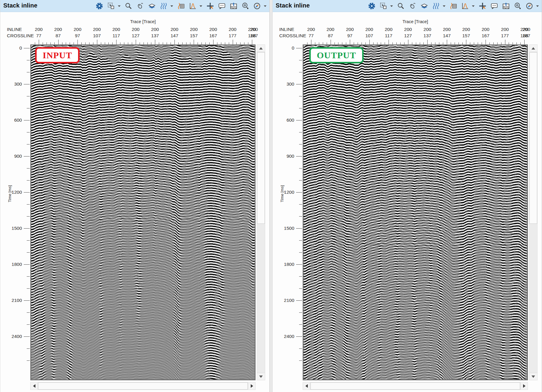 The image size is (542, 392). I want to click on left-arrow-icon, so click(34, 386).